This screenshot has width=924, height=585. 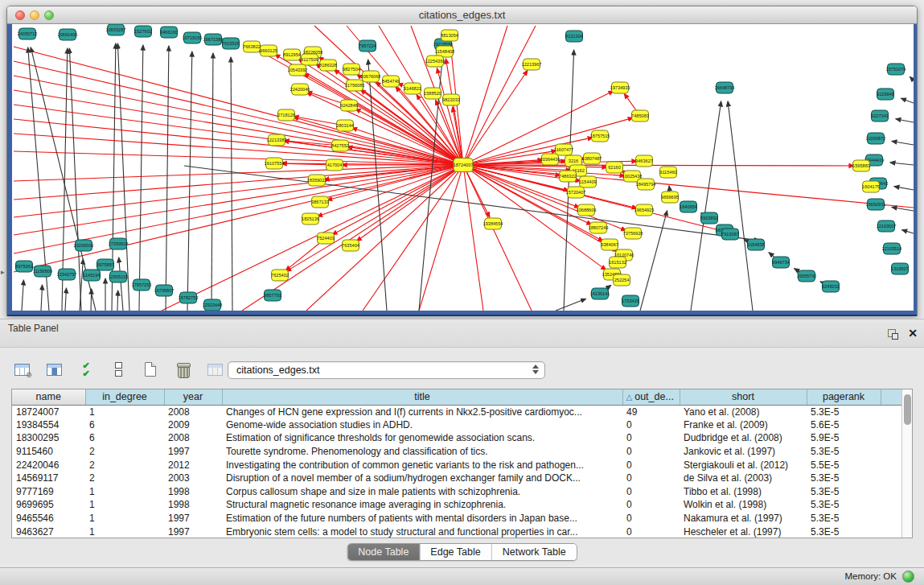 What do you see at coordinates (68, 35) in the screenshot?
I see `network-node: 20691406` at bounding box center [68, 35].